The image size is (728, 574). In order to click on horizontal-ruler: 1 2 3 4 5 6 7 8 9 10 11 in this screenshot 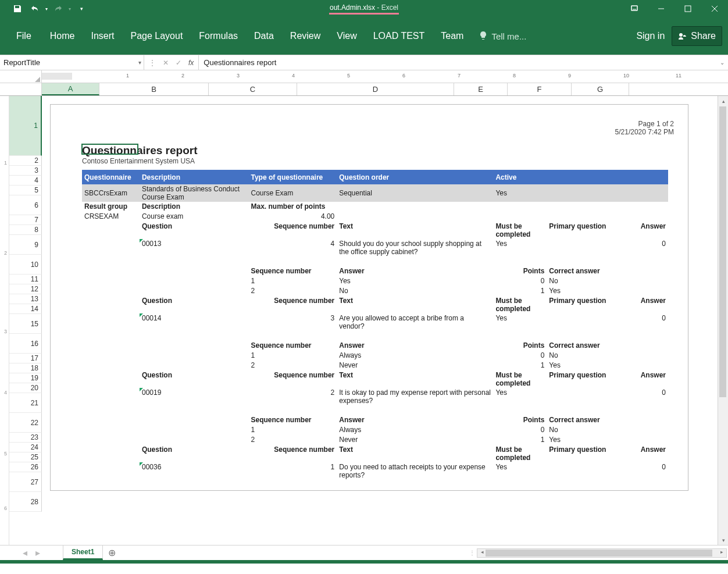, I will do `click(385, 77)`.